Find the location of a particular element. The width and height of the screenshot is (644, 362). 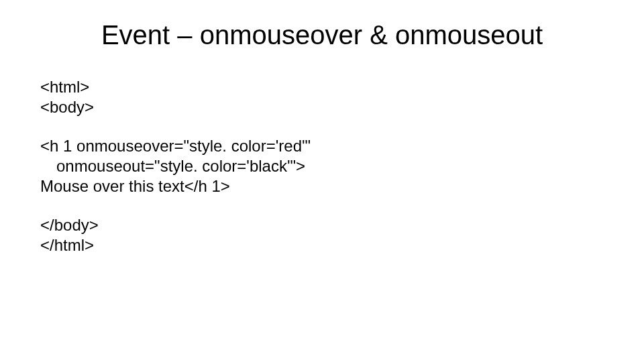

slide-title: Event – onmouseover & onmouseout is located at coordinates (322, 35).